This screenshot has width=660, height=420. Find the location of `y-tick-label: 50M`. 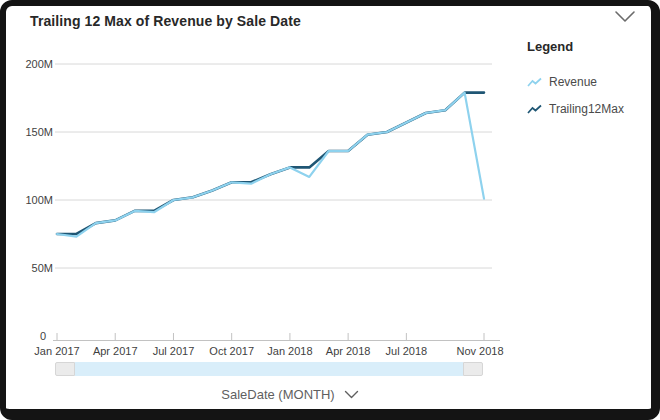

y-tick-label: 50M is located at coordinates (42, 268).